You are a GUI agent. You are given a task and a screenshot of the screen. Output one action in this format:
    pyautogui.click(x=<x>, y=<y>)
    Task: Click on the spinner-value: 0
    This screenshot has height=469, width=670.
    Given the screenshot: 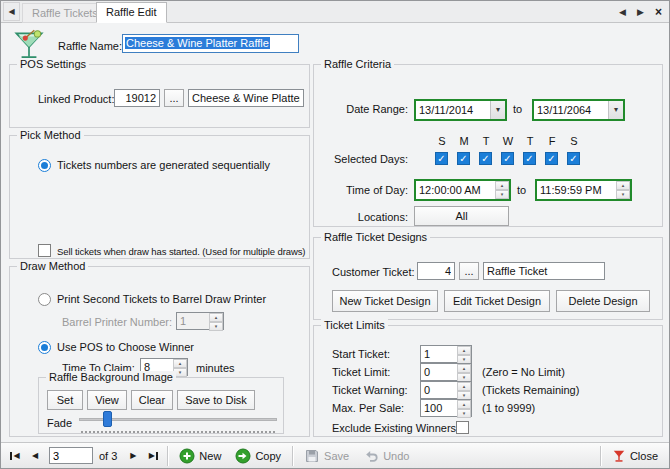 What is the action you would take?
    pyautogui.click(x=439, y=372)
    